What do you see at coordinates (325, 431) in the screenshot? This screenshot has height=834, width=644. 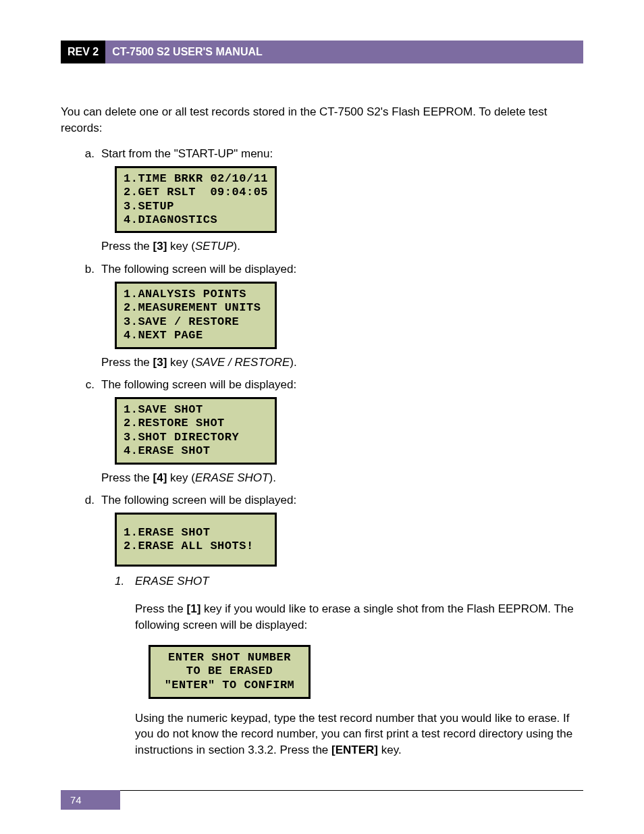 I see `step-c: c. The following screen will be displaye…` at bounding box center [325, 431].